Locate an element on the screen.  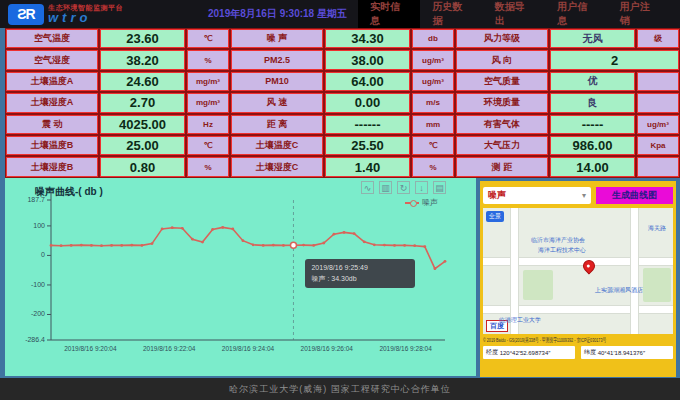
field-label: 风 速 is located at coordinates (277, 102).